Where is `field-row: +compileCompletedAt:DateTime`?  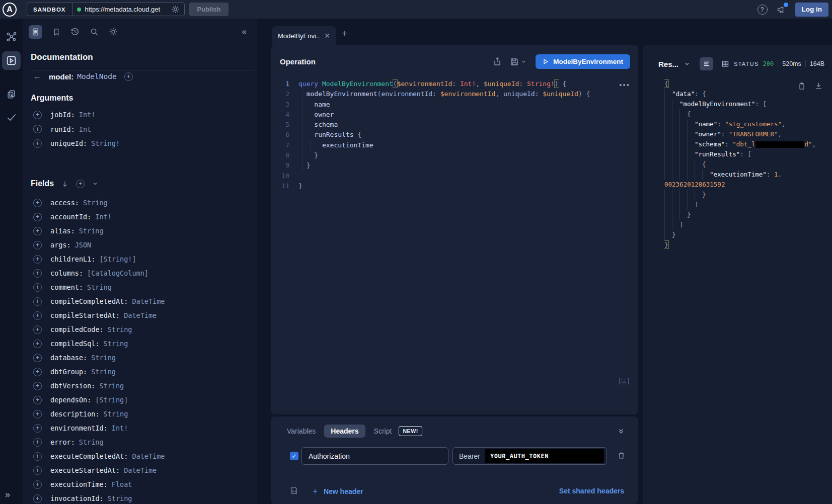
field-row: +compileCompletedAt:DateTime is located at coordinates (140, 301).